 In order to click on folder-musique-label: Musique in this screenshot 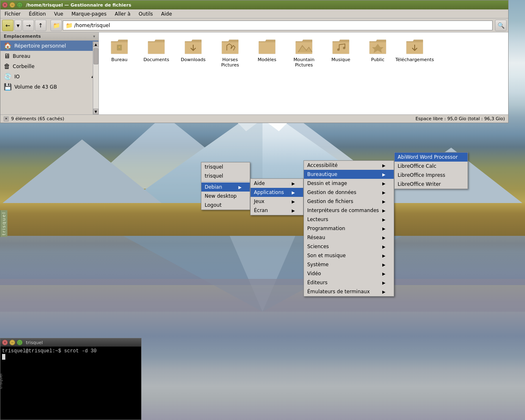, I will do `click(341, 60)`.